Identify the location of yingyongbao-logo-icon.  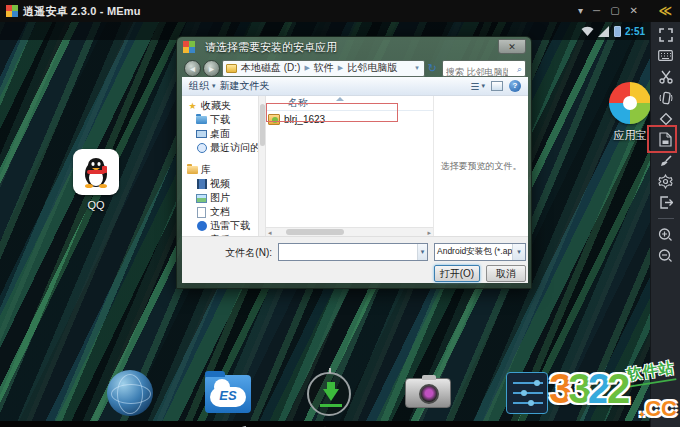
(630, 103).